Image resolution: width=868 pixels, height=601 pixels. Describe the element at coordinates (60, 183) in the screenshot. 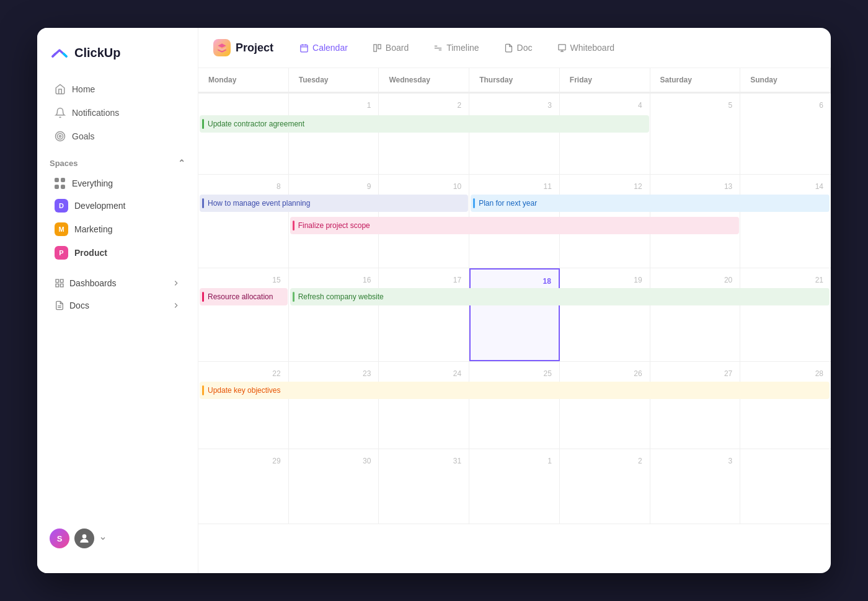

I see `everything-icon` at that location.